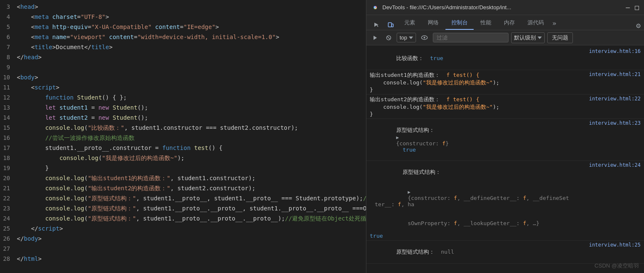  Describe the element at coordinates (8, 218) in the screenshot. I see `line-number: 24` at that location.